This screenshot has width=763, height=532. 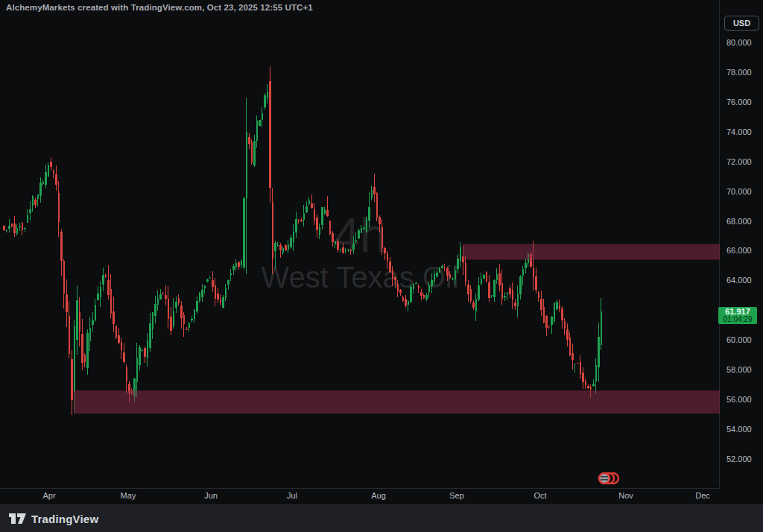 What do you see at coordinates (382, 519) in the screenshot?
I see `footer-bar: TradingView` at bounding box center [382, 519].